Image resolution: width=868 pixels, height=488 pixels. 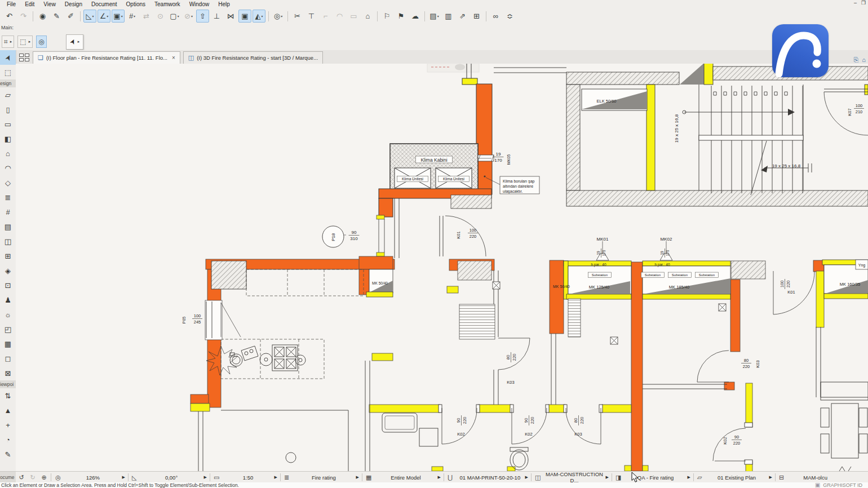 What do you see at coordinates (21, 478) in the screenshot?
I see `pan-back-icon: ↺` at bounding box center [21, 478].